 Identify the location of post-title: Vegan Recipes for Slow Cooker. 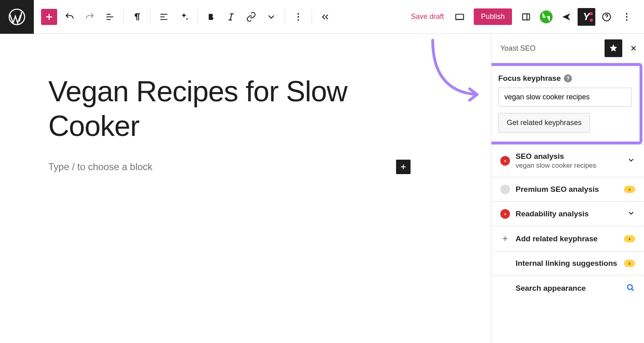
(225, 109).